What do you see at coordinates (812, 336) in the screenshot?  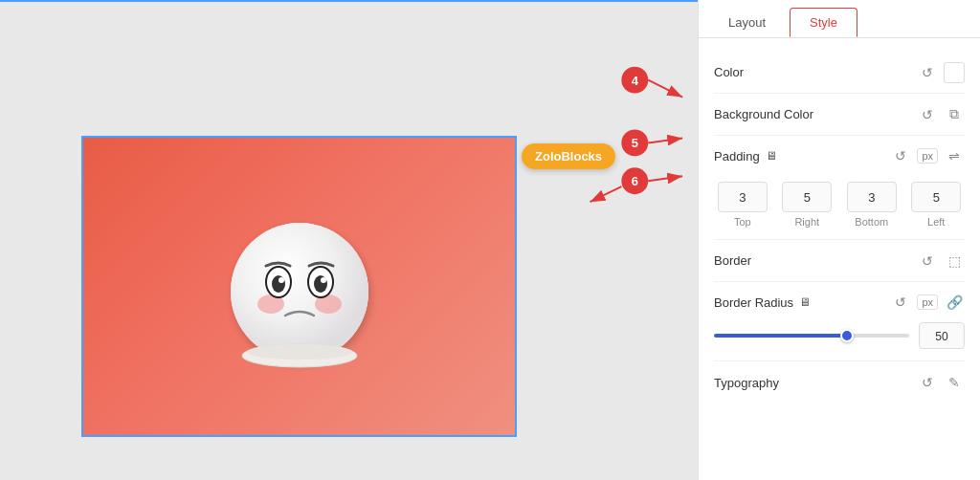 I see `border-radius-slider-track` at bounding box center [812, 336].